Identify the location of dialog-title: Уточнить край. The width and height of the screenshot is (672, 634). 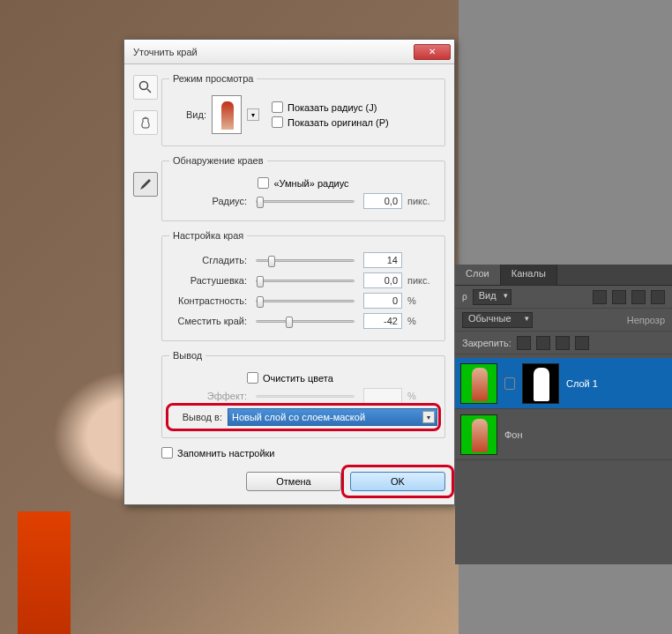
(273, 52).